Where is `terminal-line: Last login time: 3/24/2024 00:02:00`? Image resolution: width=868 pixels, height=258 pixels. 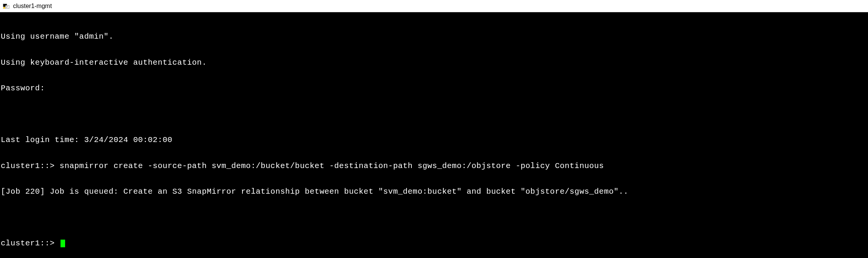 terminal-line: Last login time: 3/24/2024 00:02:00 is located at coordinates (434, 140).